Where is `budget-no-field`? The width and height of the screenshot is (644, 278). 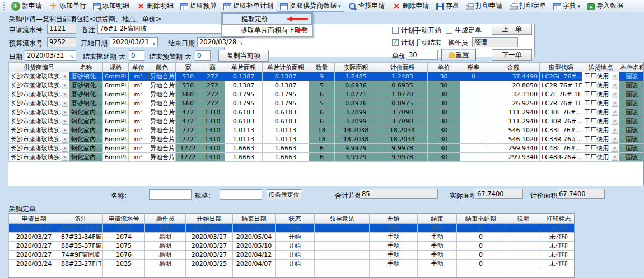
budget-no-field is located at coordinates (62, 42).